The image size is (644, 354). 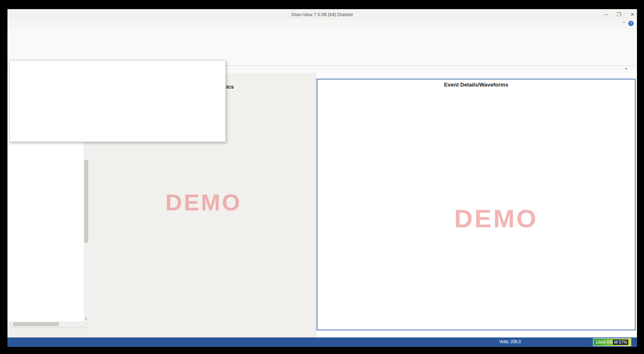 I want to click on minimize-button: –, so click(x=606, y=14).